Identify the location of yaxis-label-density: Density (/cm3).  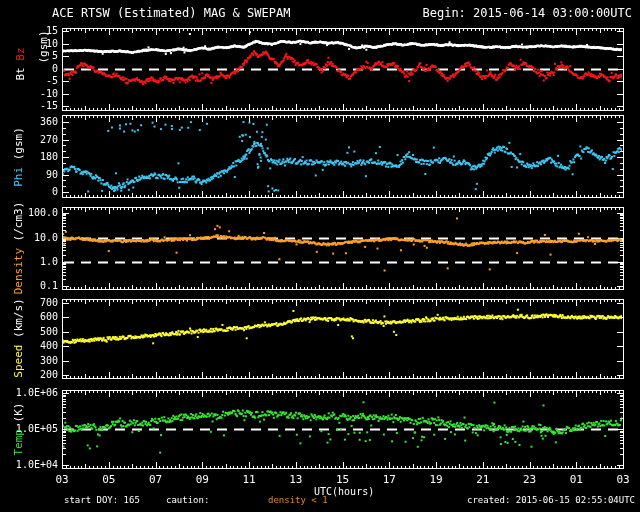
(18, 248).